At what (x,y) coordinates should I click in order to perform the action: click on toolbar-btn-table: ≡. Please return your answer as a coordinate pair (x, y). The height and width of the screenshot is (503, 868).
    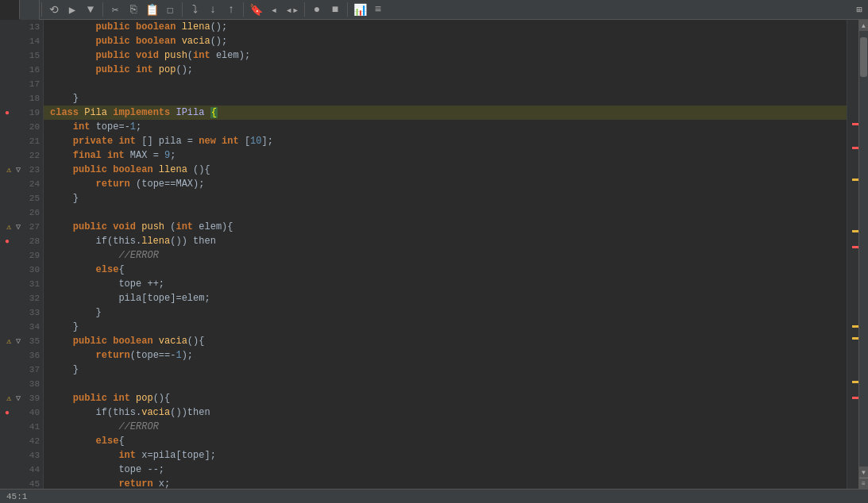
    Looking at the image, I should click on (378, 10).